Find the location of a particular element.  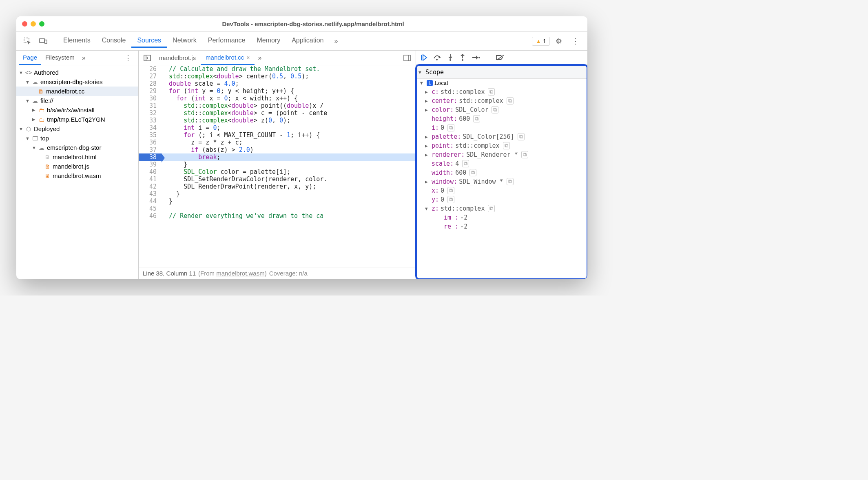

file-tab: mandelbrot.js is located at coordinates (177, 58).